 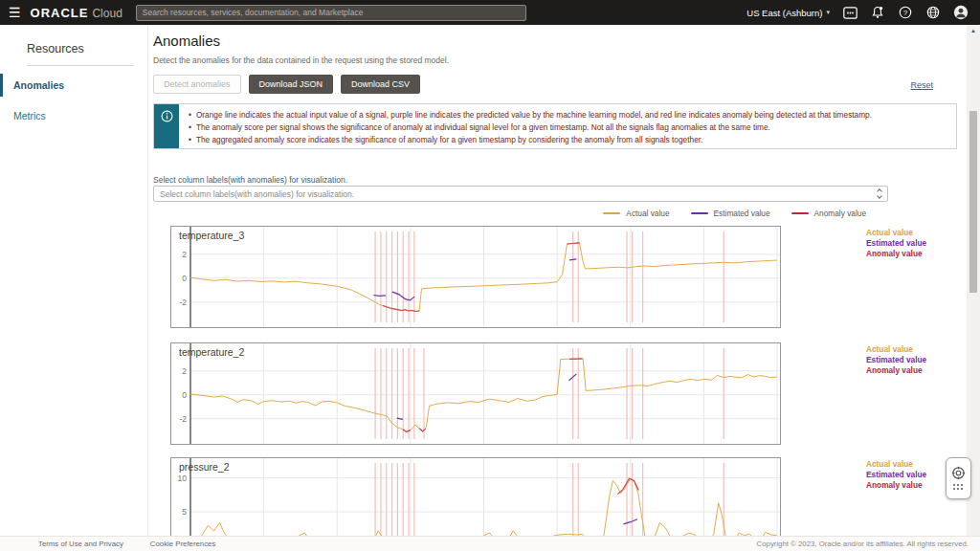 I want to click on search-placeholder: Search resources, services, documentatio…, so click(x=253, y=12).